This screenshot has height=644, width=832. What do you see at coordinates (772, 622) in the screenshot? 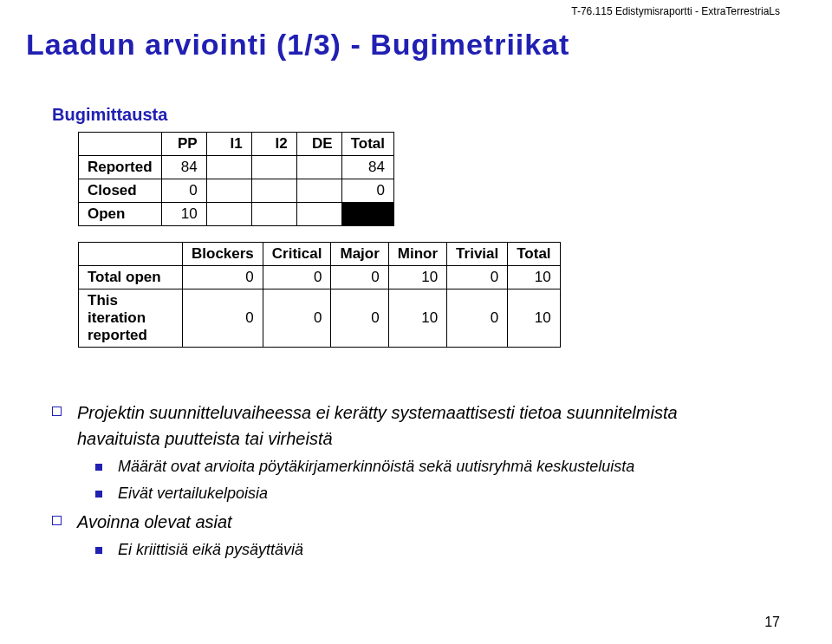
I see `page-number: 17` at bounding box center [772, 622].